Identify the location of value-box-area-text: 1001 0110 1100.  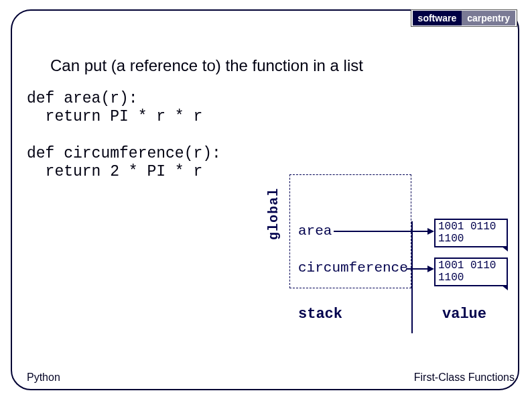
(467, 233).